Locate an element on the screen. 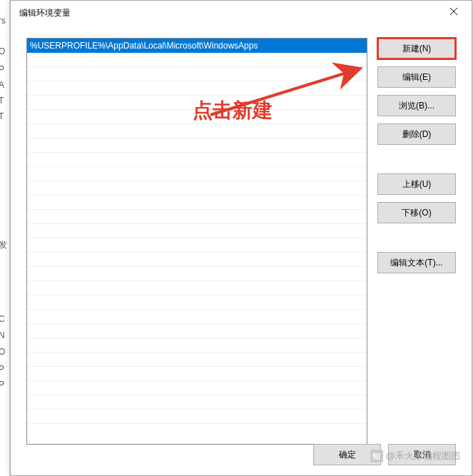 The image size is (473, 476). bg-frag: N is located at coordinates (3, 335).